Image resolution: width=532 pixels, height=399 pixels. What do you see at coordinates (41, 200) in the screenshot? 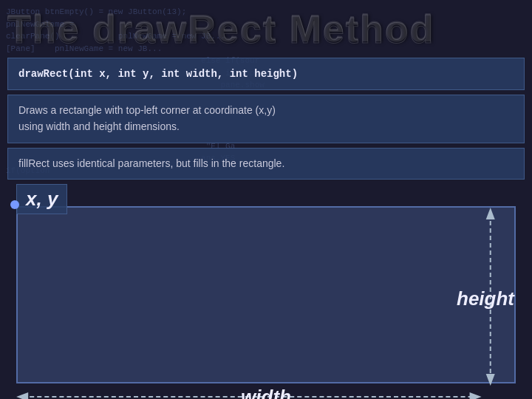
I see `xy-label: x, y` at bounding box center [41, 200].